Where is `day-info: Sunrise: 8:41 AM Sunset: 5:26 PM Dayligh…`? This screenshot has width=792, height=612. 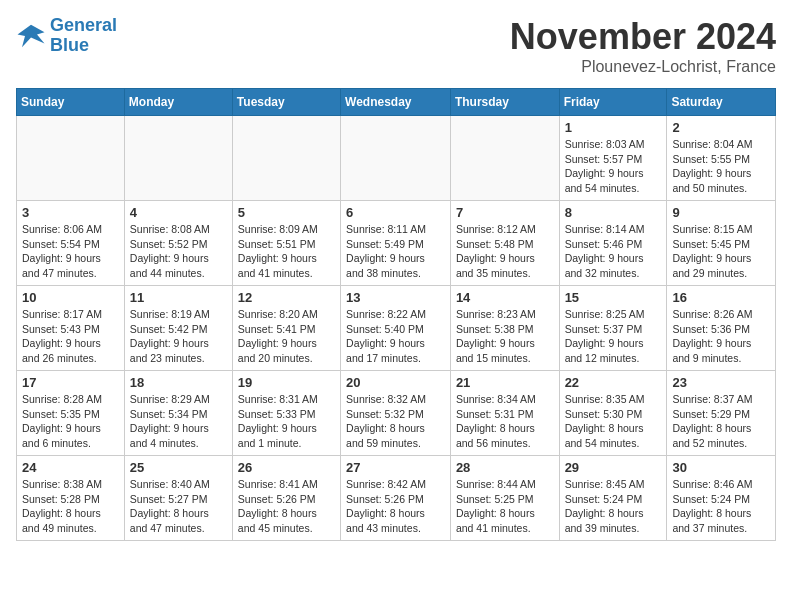 day-info: Sunrise: 8:41 AM Sunset: 5:26 PM Dayligh… is located at coordinates (286, 506).